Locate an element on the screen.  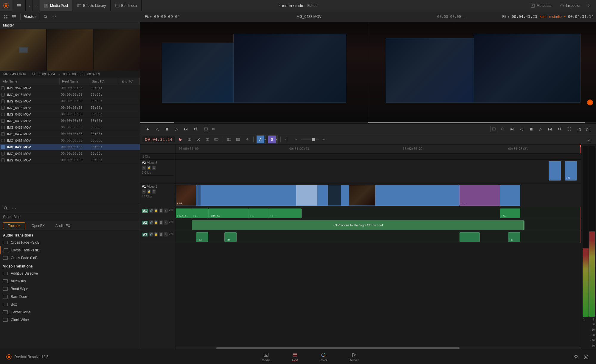
snap-btn is located at coordinates (287, 139).